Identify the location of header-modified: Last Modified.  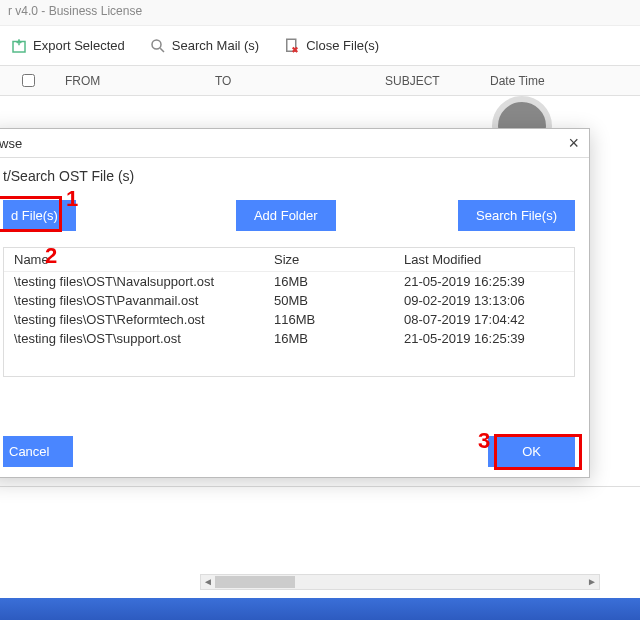
(484, 260).